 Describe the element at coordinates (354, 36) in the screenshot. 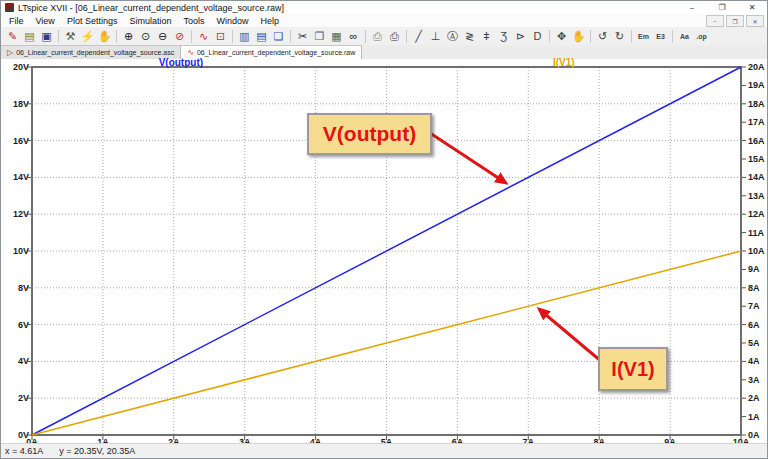

I see `find-icon: ∞` at that location.